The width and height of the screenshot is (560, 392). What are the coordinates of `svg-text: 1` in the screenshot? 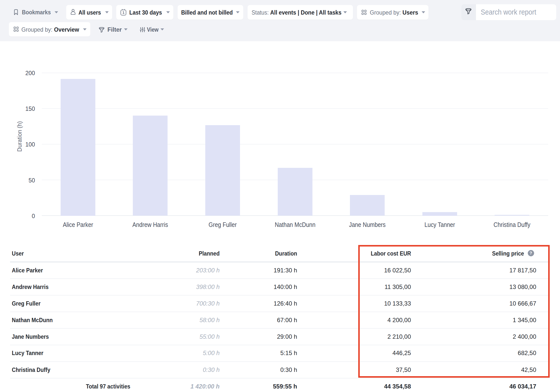 It's located at (124, 13).